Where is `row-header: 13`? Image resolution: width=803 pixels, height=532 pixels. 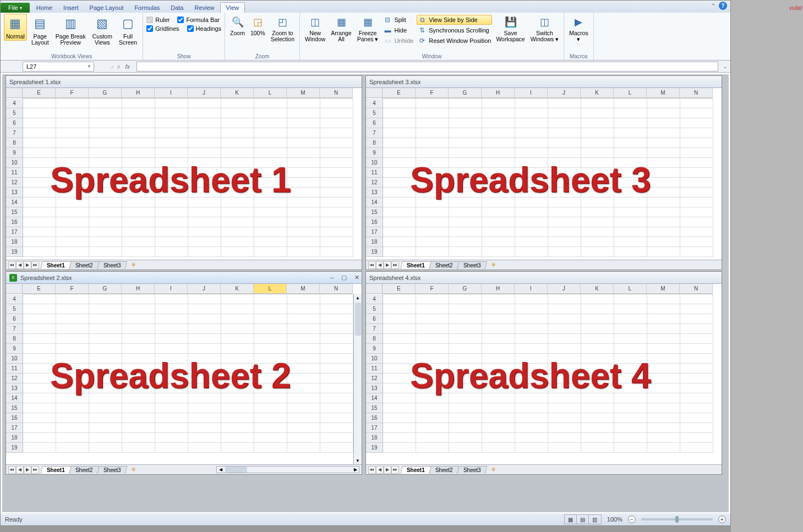
row-header: 13 is located at coordinates (374, 193).